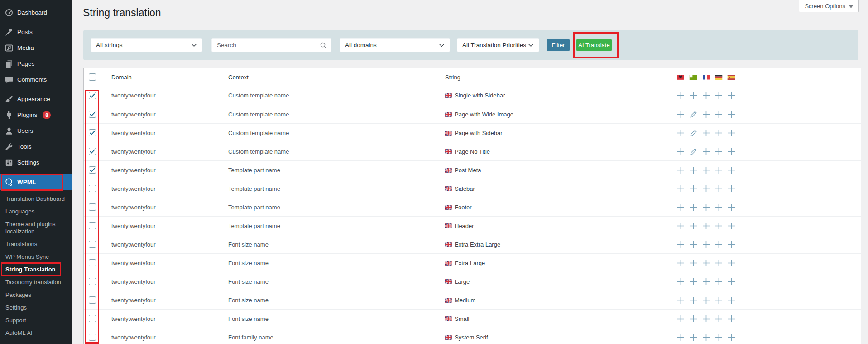 Image resolution: width=868 pixels, height=344 pixels. Describe the element at coordinates (36, 131) in the screenshot. I see `sidebar-item-users: Users` at that location.